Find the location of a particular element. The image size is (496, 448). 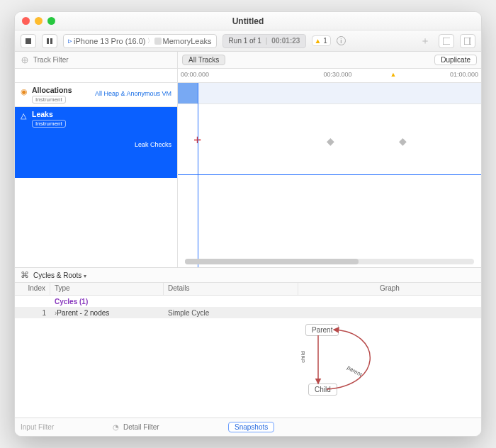

run-label: Run 1 of 1 is located at coordinates (245, 41).